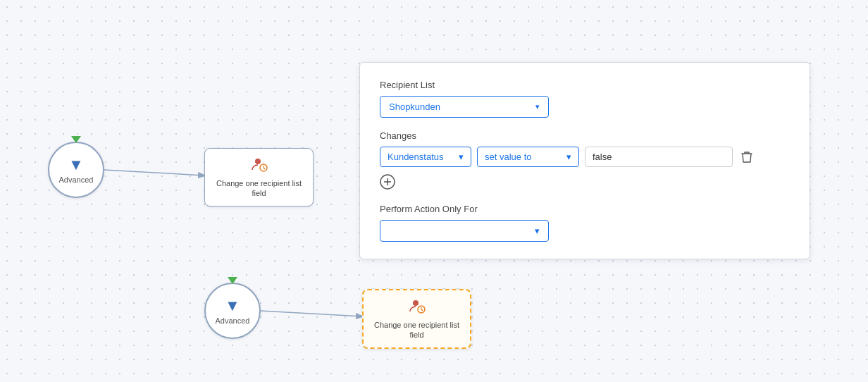 The height and width of the screenshot is (382, 868). I want to click on perform-value, so click(390, 231).